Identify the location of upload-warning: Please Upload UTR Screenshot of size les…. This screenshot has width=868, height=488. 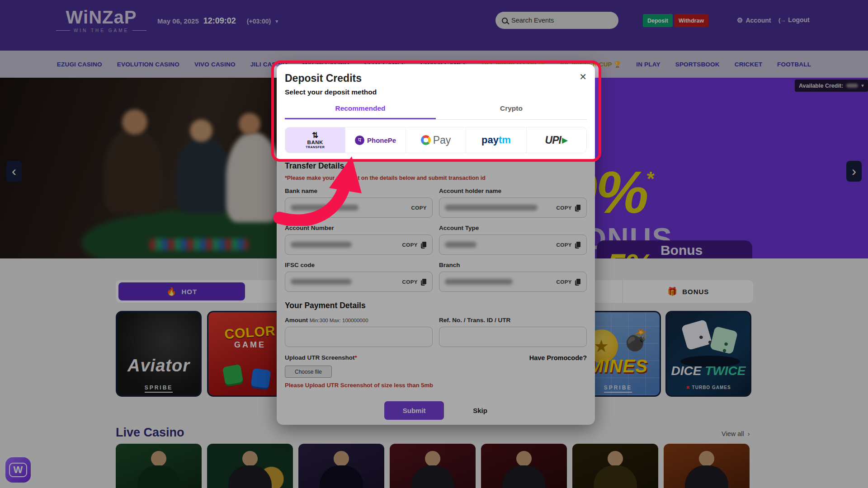
(436, 385).